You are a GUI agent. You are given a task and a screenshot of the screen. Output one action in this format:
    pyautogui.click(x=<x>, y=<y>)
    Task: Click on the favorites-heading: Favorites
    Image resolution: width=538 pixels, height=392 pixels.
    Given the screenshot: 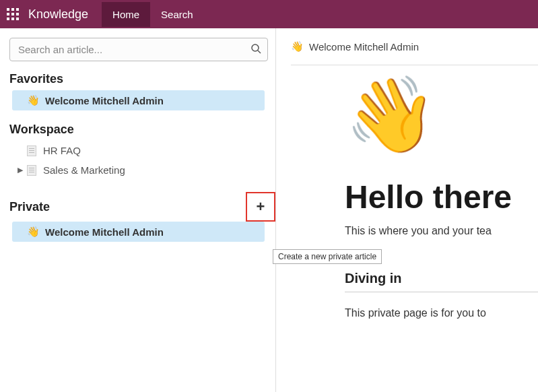 What is the action you would take?
    pyautogui.click(x=140, y=79)
    